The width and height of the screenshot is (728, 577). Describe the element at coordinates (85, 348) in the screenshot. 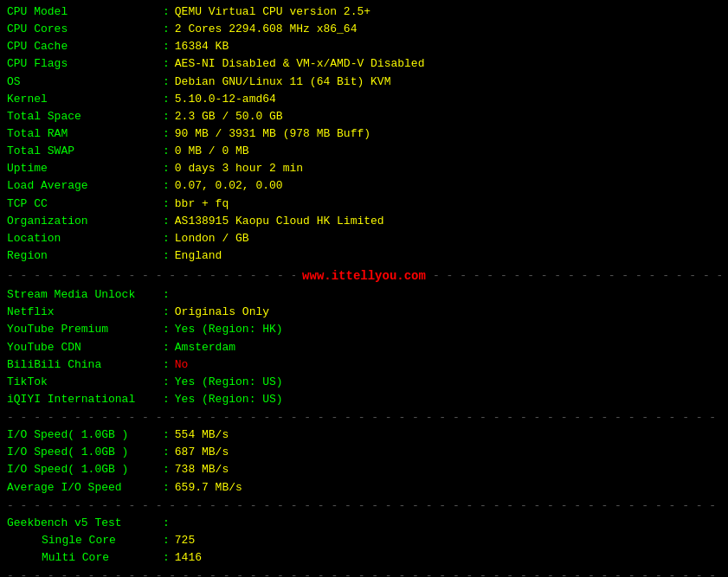

I see `youtube-cdn-label: YouTube CDN` at that location.